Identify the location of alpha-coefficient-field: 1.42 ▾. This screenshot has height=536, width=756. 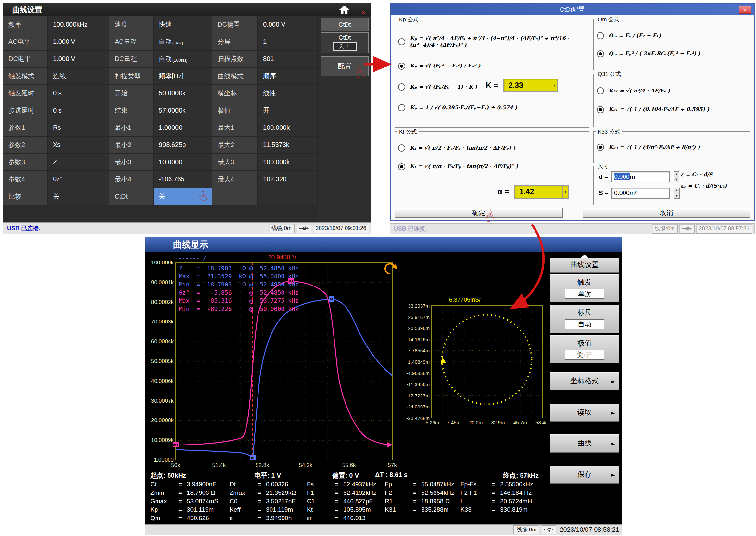
(541, 192).